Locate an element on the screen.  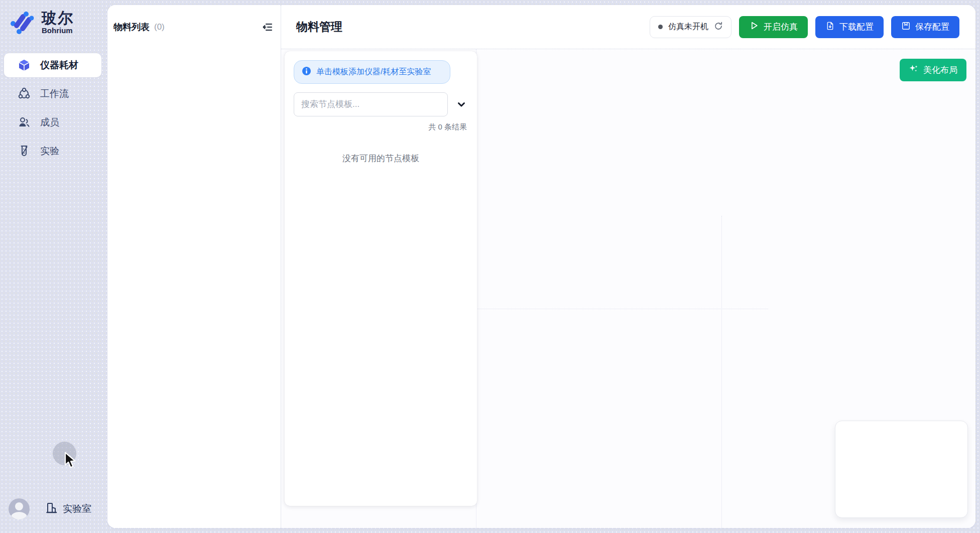
brand-name-zh: 玻尔 is located at coordinates (58, 18).